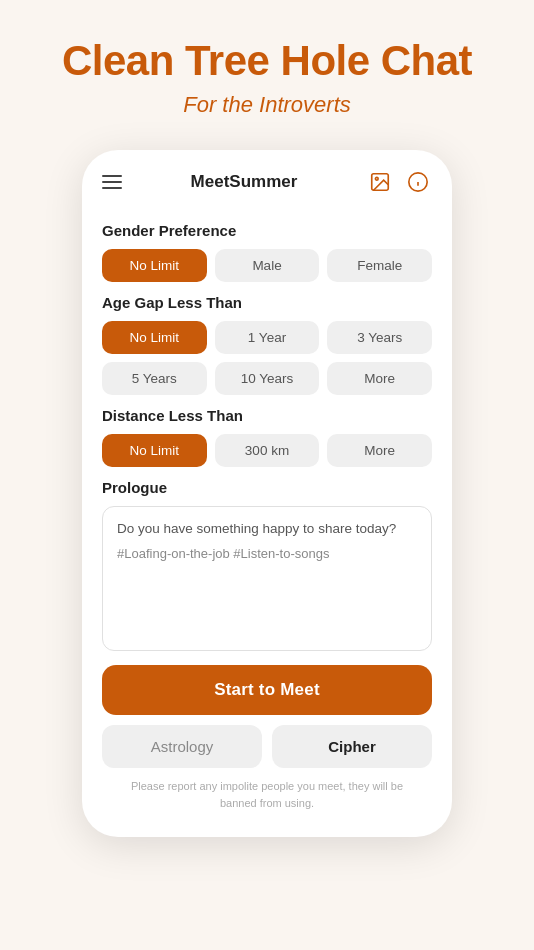 The height and width of the screenshot is (950, 534). Describe the element at coordinates (380, 378) in the screenshot. I see `age-more: More` at that location.